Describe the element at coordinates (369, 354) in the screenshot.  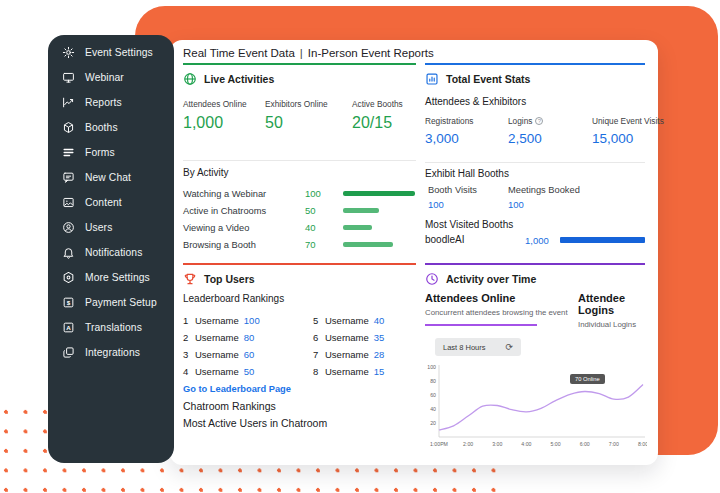
I see `rank-row: 7Username28` at that location.